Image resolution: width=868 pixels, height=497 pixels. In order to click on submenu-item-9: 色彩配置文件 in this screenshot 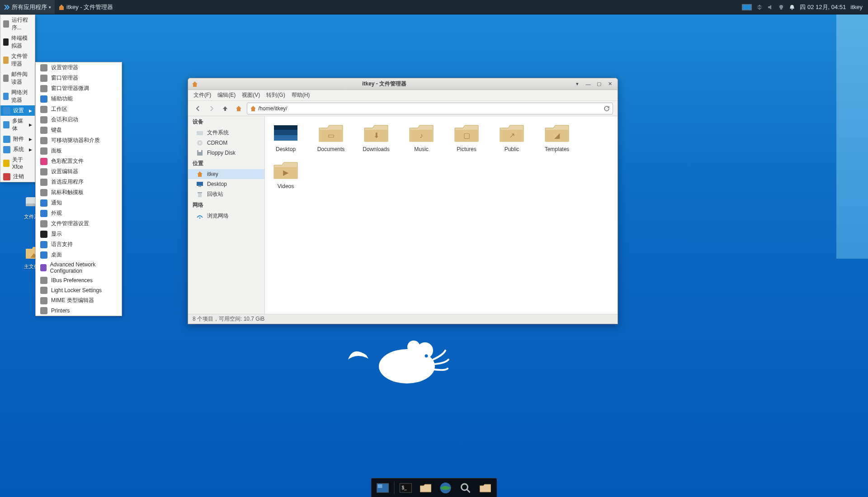, I will do `click(79, 161)`.